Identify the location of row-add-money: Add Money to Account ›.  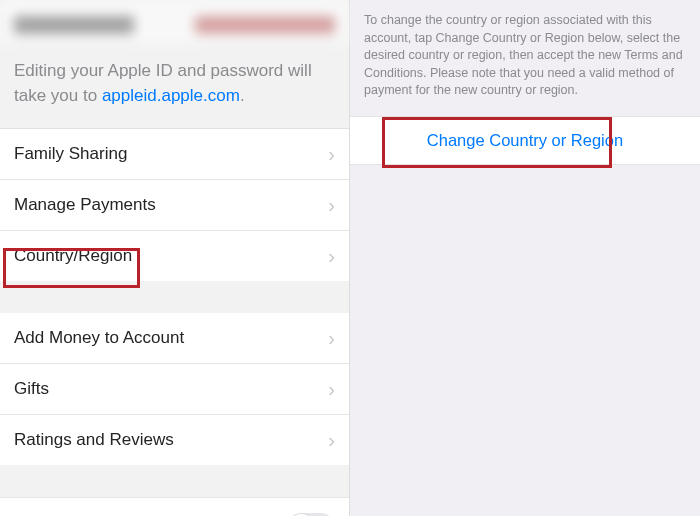
(174, 338).